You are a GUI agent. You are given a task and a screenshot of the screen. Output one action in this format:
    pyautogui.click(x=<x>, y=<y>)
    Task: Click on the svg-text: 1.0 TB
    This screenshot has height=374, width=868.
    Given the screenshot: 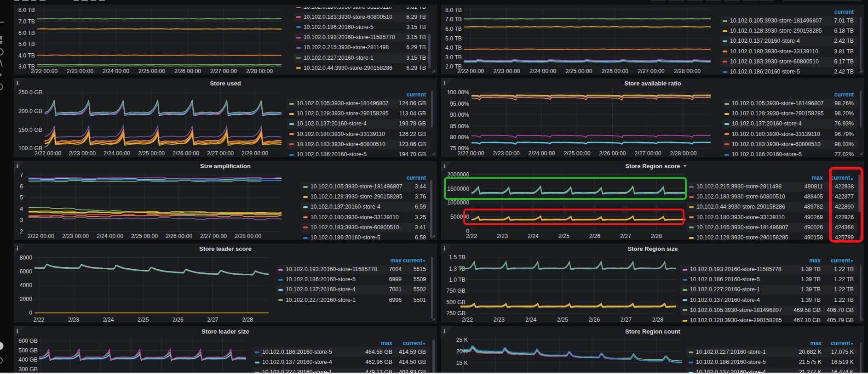 What is the action you would take?
    pyautogui.click(x=457, y=280)
    